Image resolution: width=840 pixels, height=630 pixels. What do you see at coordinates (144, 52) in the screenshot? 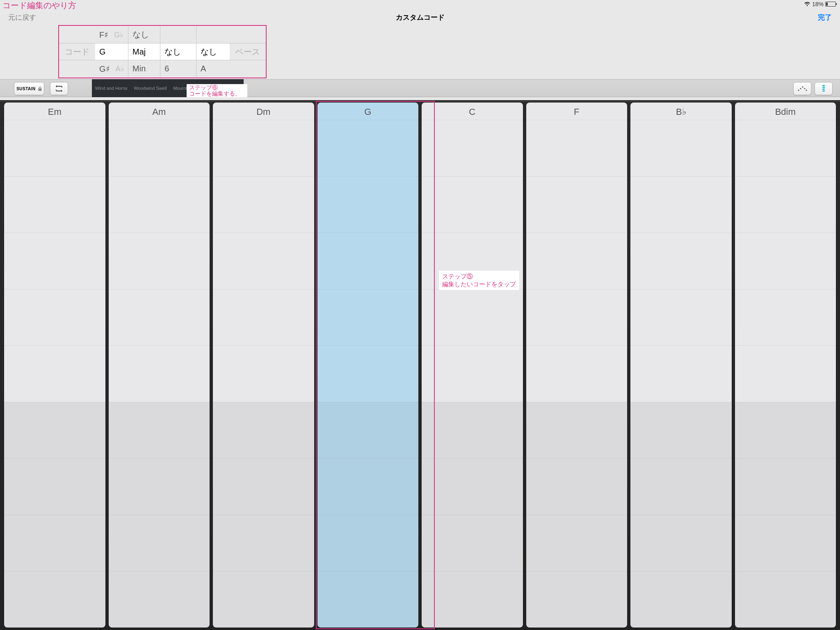
I see `picker-cell: Maj` at bounding box center [144, 52].